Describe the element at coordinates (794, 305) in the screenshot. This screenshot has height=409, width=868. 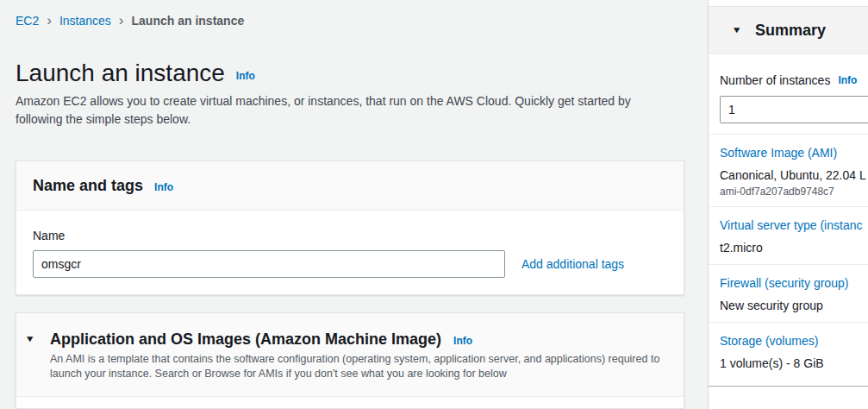
I see `firewall-value: New security group` at that location.